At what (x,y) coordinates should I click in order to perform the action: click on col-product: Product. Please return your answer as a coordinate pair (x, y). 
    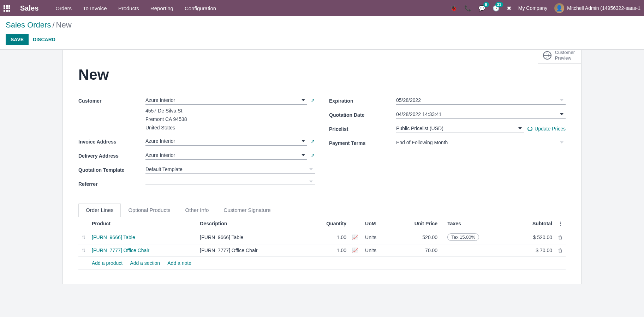
    Looking at the image, I should click on (143, 224).